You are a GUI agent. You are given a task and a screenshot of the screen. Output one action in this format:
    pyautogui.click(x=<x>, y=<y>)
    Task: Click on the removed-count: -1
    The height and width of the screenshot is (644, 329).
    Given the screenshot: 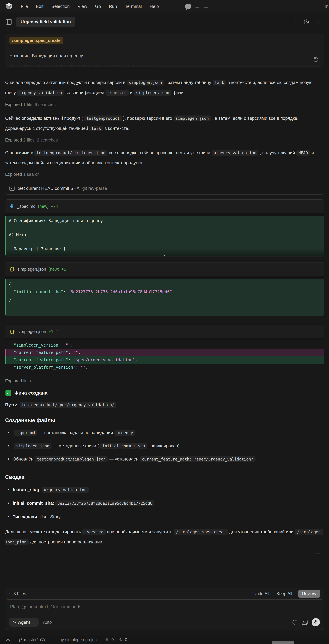 What is the action you would take?
    pyautogui.click(x=57, y=332)
    